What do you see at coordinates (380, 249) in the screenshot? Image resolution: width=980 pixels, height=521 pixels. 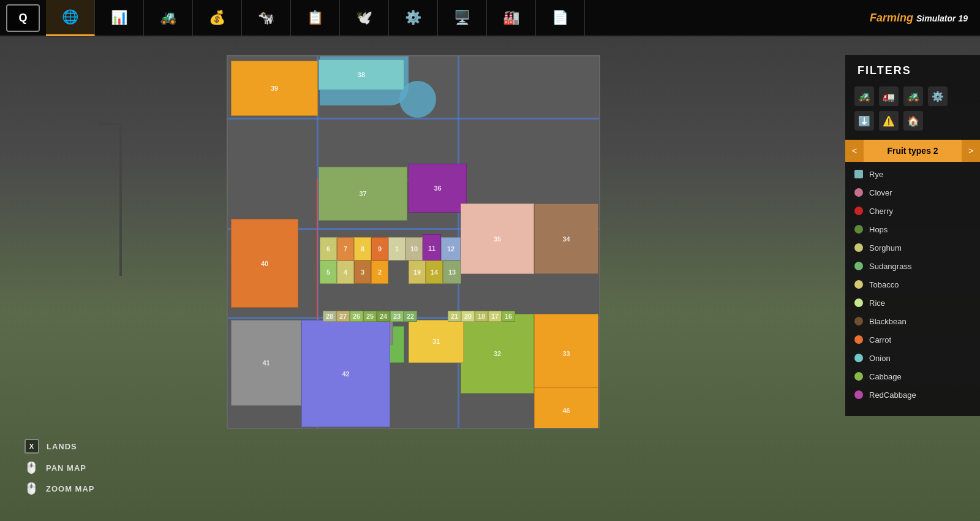 I see `parcel-9: 9` at bounding box center [380, 249].